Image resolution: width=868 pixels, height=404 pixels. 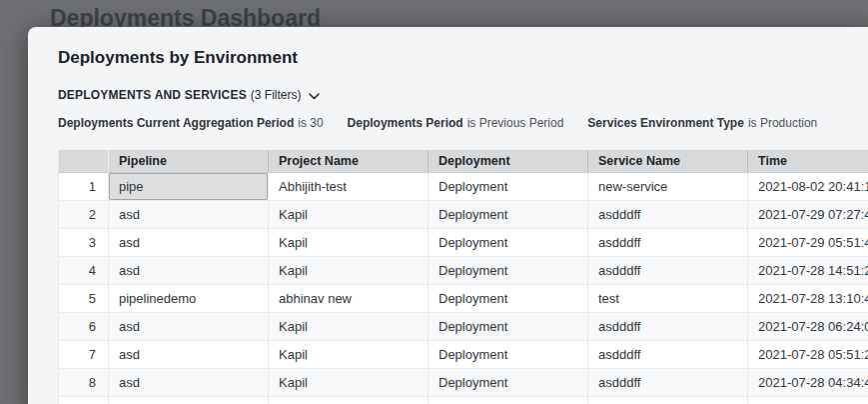 I want to click on panel-title: Deployments by Environment, so click(x=463, y=58).